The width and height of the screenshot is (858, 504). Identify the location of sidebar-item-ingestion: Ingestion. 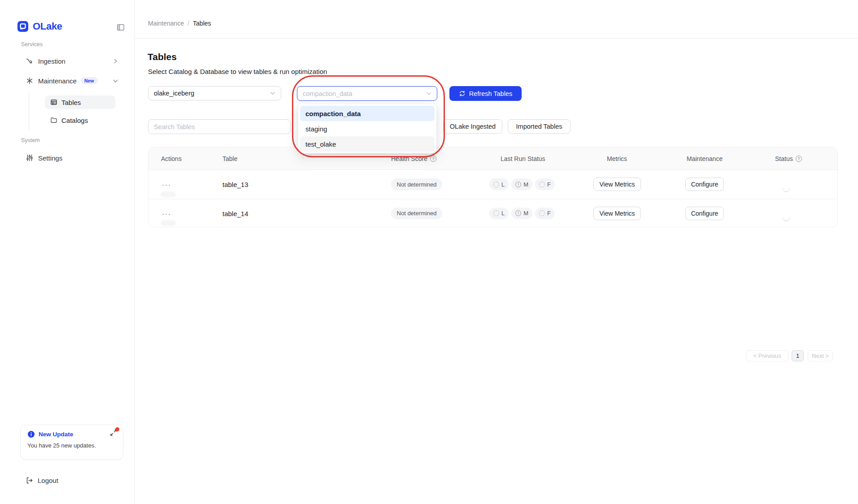
(72, 61).